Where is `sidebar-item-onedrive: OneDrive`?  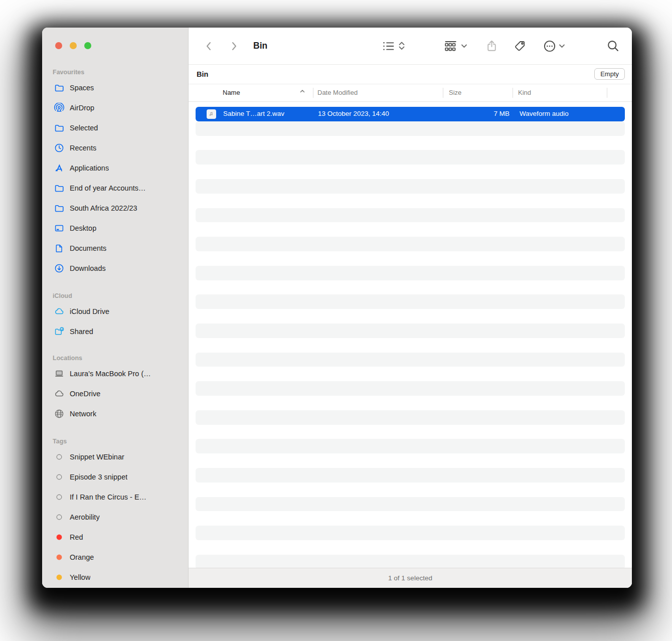
sidebar-item-onedrive: OneDrive is located at coordinates (115, 394).